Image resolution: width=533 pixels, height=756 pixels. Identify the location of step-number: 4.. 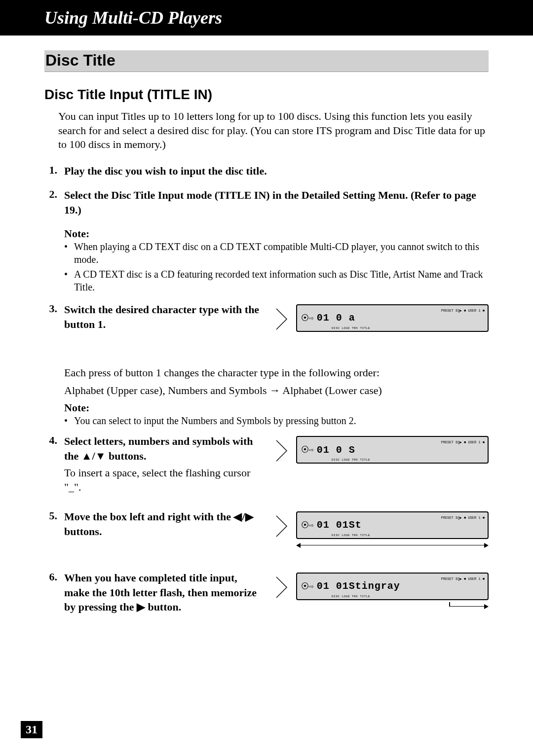
(51, 465).